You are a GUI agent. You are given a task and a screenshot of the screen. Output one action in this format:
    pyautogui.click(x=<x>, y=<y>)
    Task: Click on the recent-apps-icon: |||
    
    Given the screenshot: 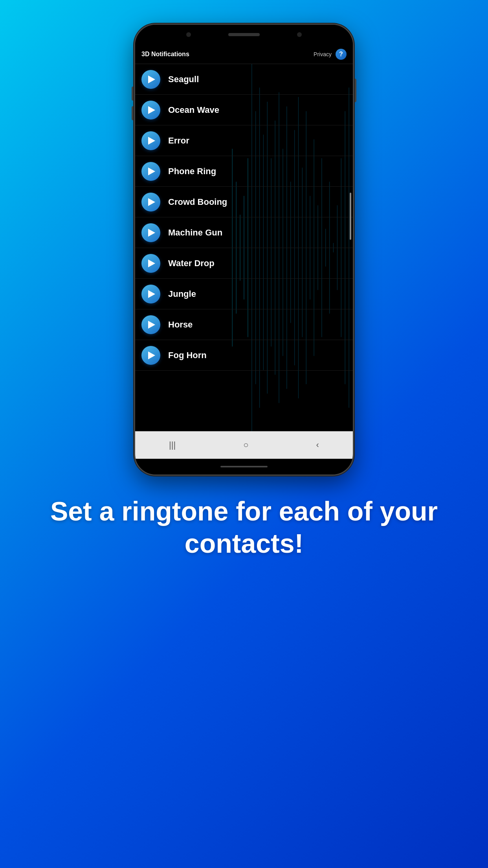 What is the action you would take?
    pyautogui.click(x=172, y=445)
    